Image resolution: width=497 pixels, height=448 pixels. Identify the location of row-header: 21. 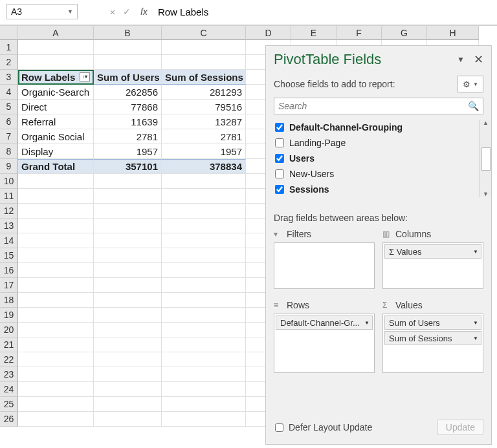
(9, 345).